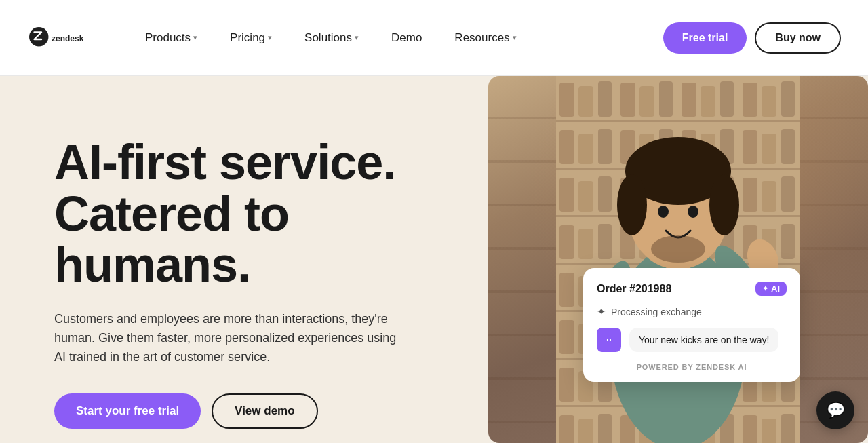 Image resolution: width=868 pixels, height=443 pixels. I want to click on ai-badge: AI, so click(771, 289).